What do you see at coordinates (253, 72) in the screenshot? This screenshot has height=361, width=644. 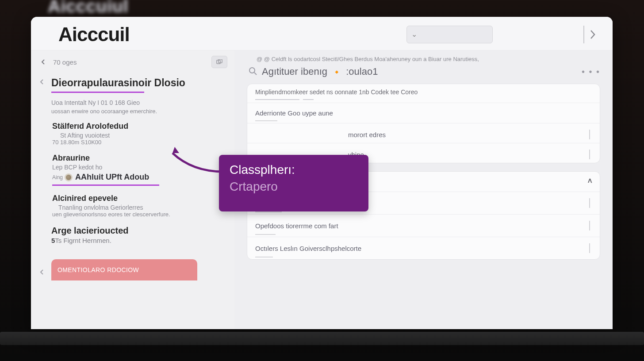 I see `search-icon` at bounding box center [253, 72].